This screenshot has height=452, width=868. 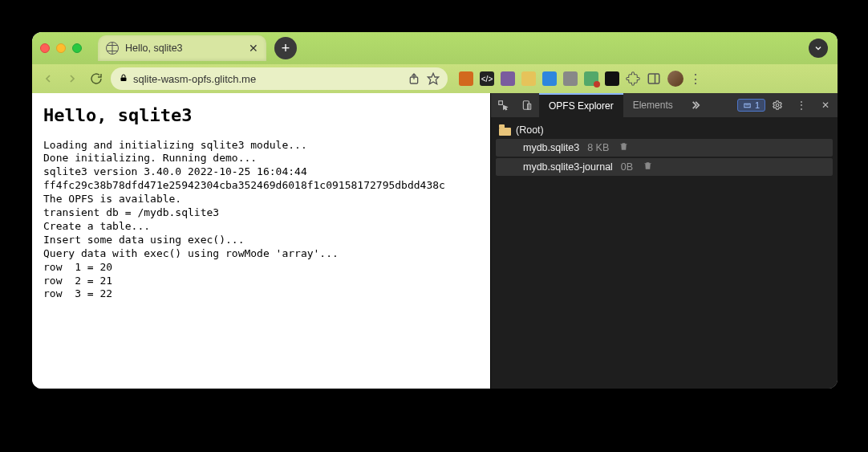 I want to click on tab-strip: Hello, sqlite3 ✕ +, so click(x=435, y=48).